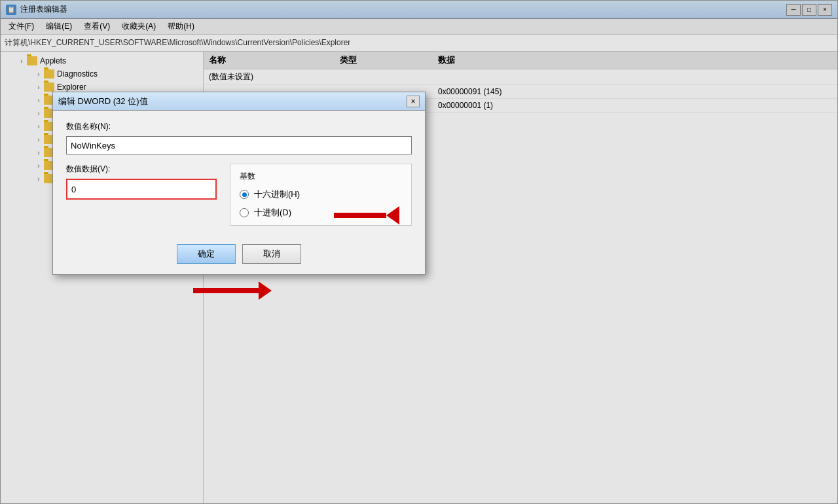 The height and width of the screenshot is (504, 838). What do you see at coordinates (103, 101) in the screenshot?
I see `dialog-title-text: 编辑 DWORD (32 位)值` at bounding box center [103, 101].